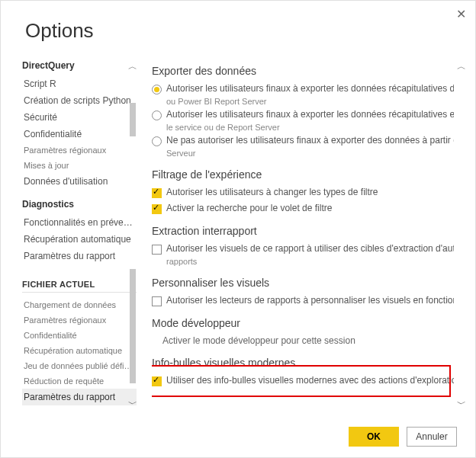  Describe the element at coordinates (310, 261) in the screenshot. I see `opt-sublabel: rapports` at that location.